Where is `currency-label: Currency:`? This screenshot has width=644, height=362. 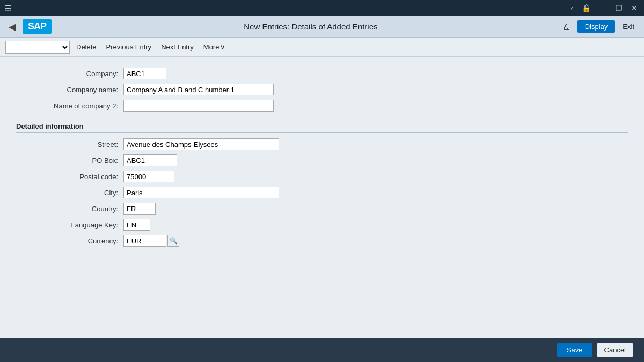
currency-label: Currency: is located at coordinates (70, 241).